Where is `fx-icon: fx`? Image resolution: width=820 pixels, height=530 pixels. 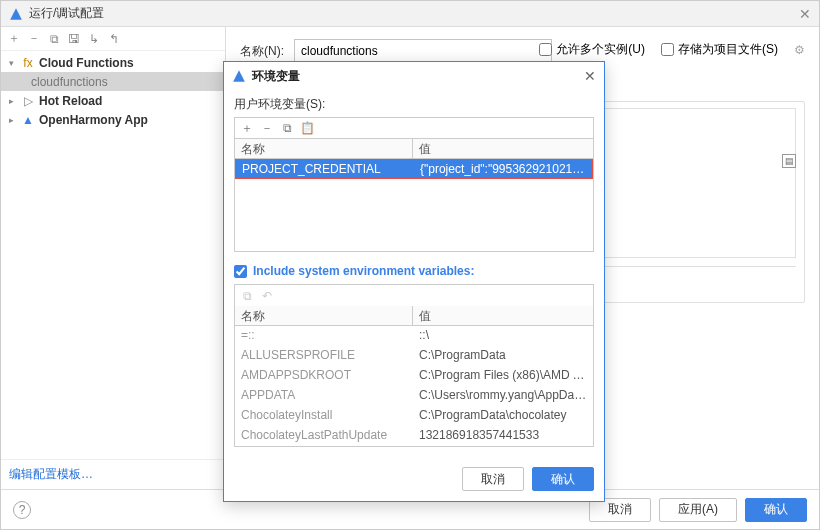
fx-icon: fx is located at coordinates (28, 63).